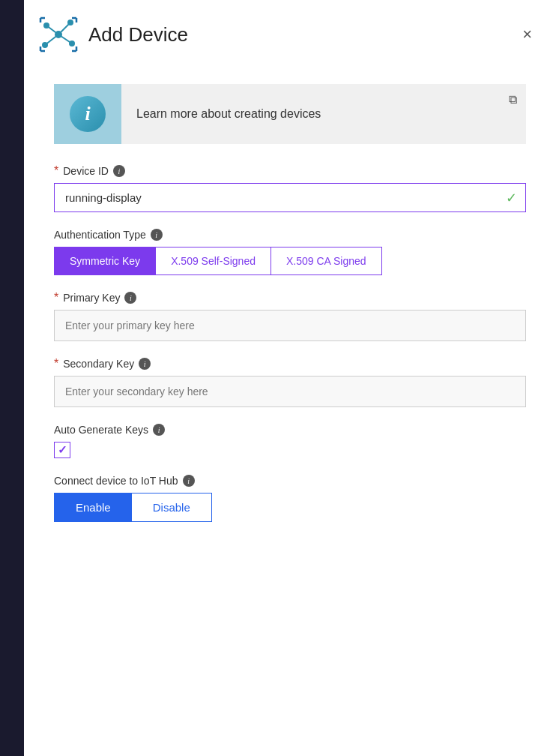  Describe the element at coordinates (290, 171) in the screenshot. I see `device-id-label: * Device ID i` at that location.